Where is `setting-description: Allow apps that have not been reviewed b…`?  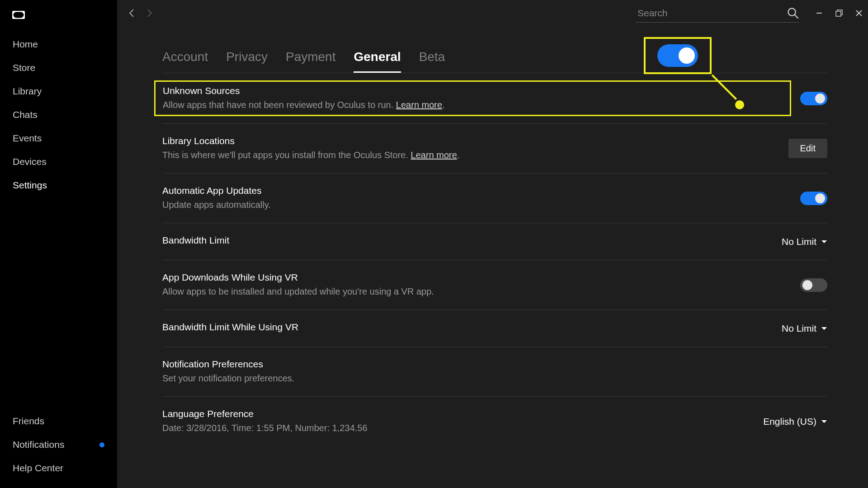
setting-description: Allow apps that have not been reviewed b… is located at coordinates (473, 105).